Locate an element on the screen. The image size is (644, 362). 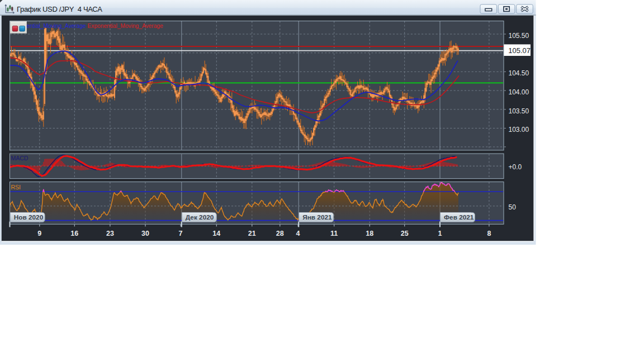
svg-text: 14 is located at coordinates (216, 234).